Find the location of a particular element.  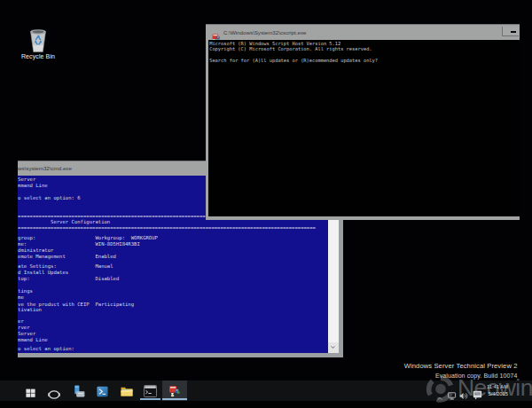

console-line: Copyright (C) Microsoft Corporation. All… is located at coordinates (291, 49).